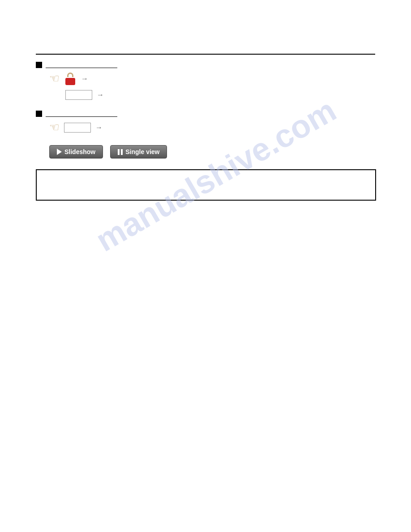 Image resolution: width=411 pixels, height=532 pixels. Describe the element at coordinates (85, 79) in the screenshot. I see `arrow-1: →` at that location.